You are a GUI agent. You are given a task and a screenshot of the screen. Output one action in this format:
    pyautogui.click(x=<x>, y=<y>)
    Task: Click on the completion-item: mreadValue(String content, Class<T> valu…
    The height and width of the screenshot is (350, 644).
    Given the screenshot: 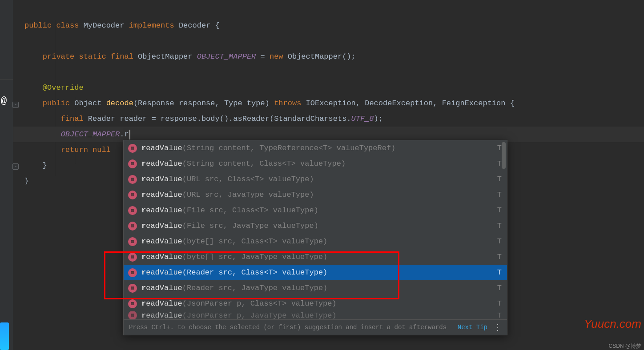 What is the action you would take?
    pyautogui.click(x=315, y=163)
    